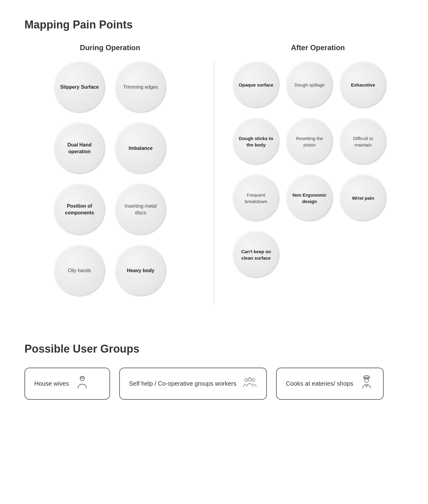  Describe the element at coordinates (141, 87) in the screenshot. I see `circle-label: Trimming edges` at that location.